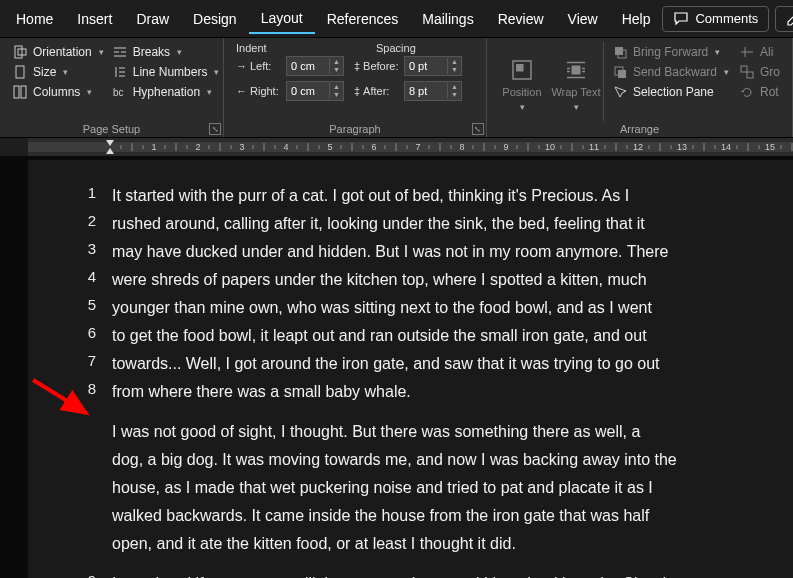 The height and width of the screenshot is (578, 793). I want to click on svg-text: 14, so click(726, 147).